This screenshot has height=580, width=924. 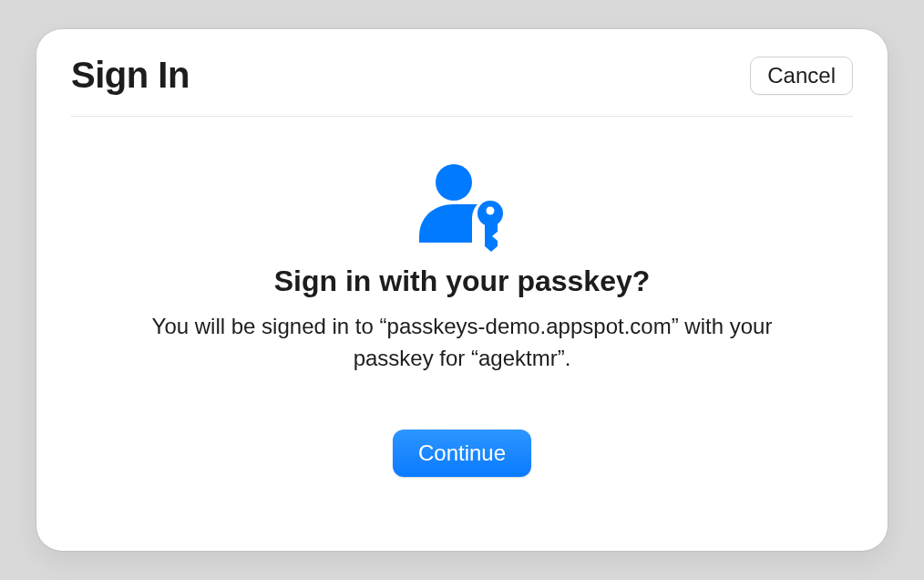 What do you see at coordinates (463, 281) in the screenshot?
I see `prompt-title: Sign in with your passkey?` at bounding box center [463, 281].